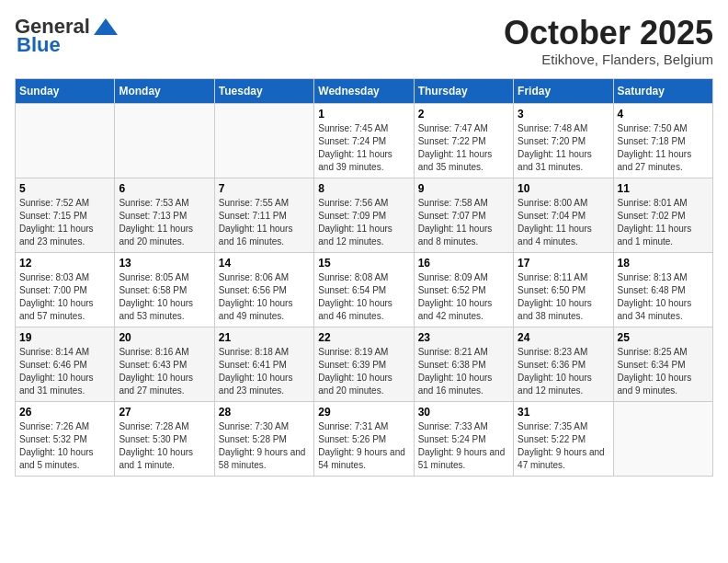 The image size is (728, 563). Describe the element at coordinates (364, 90) in the screenshot. I see `header-day-wednesday: Wednesday` at that location.